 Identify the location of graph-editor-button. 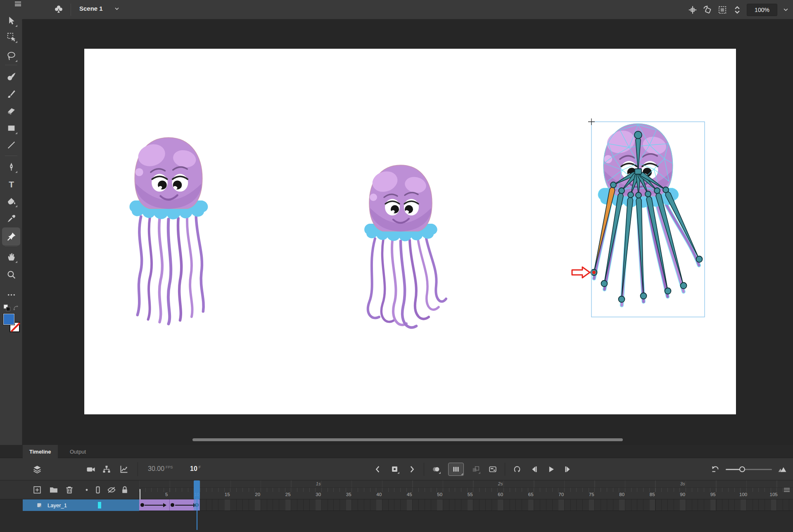
(124, 469).